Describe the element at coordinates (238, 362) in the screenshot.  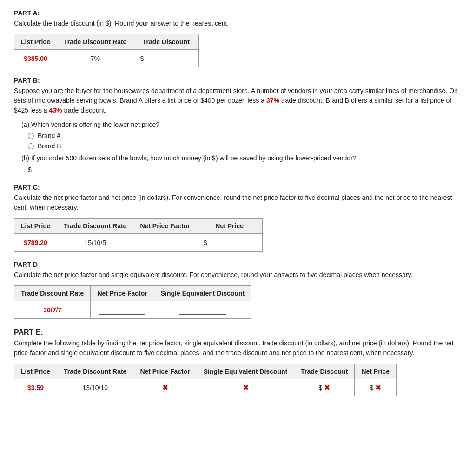
I see `part-e-section: PART E: Complete the following table by …` at that location.